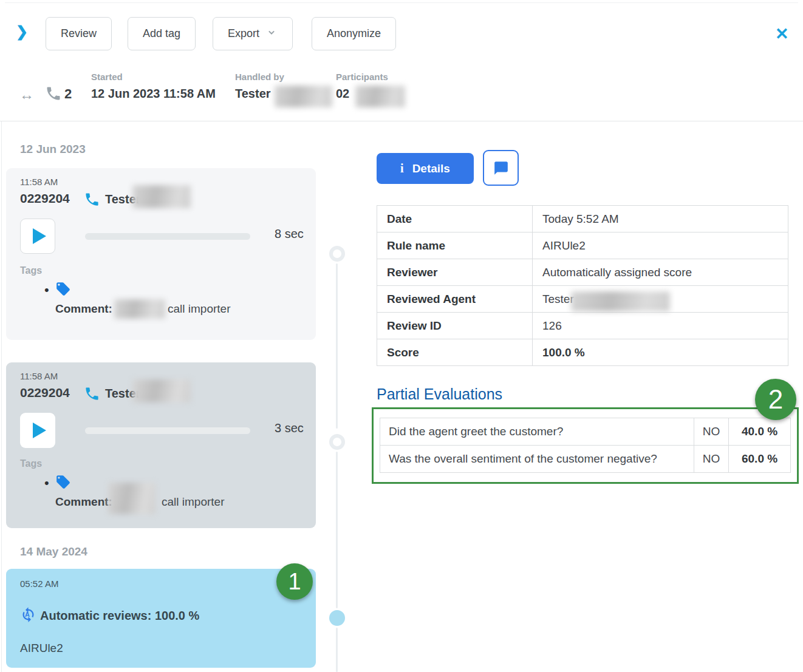 Image resolution: width=803 pixels, height=672 pixels. Describe the element at coordinates (253, 34) in the screenshot. I see `export-button: Export` at that location.